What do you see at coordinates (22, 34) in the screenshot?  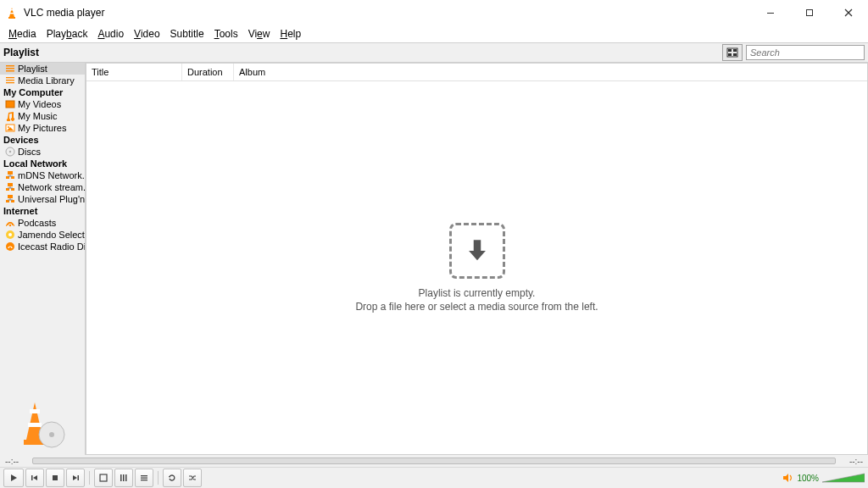 I see `menu-media: Media` at bounding box center [22, 34].